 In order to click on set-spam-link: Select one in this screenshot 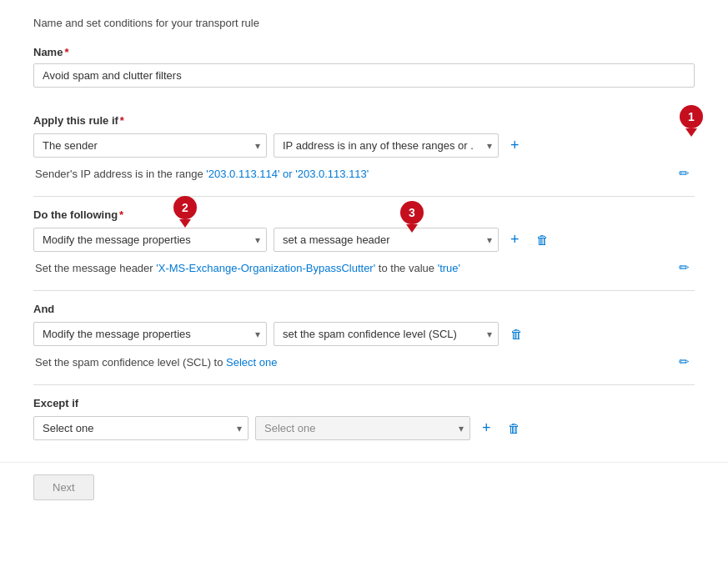, I will do `click(252, 362)`.